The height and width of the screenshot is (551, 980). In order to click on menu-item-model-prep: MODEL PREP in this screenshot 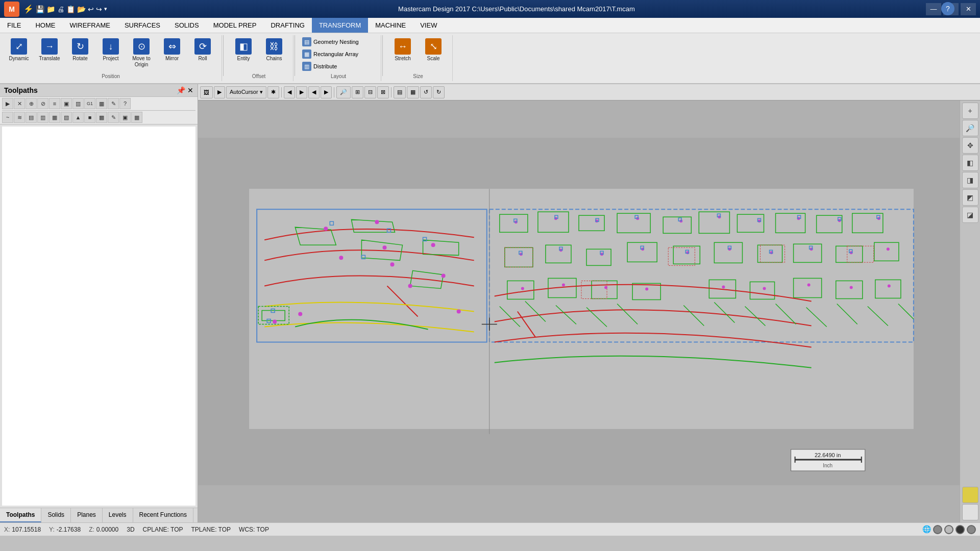, I will do `click(235, 26)`.